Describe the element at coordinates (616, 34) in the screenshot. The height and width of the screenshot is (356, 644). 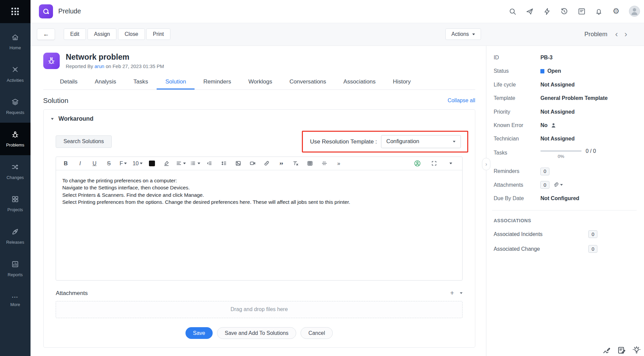
I see `previous-record-icon: ‹` at that location.